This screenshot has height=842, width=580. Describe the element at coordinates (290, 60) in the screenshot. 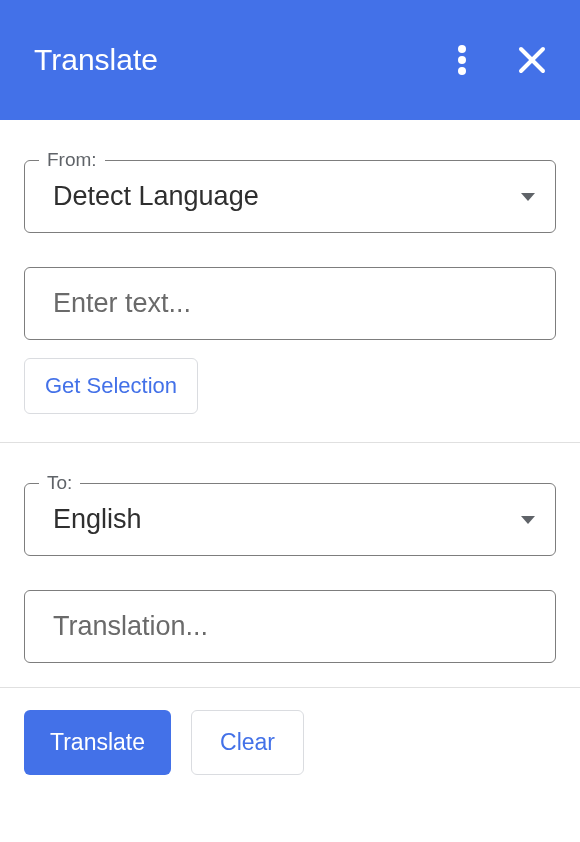

I see `header: Translate` at that location.